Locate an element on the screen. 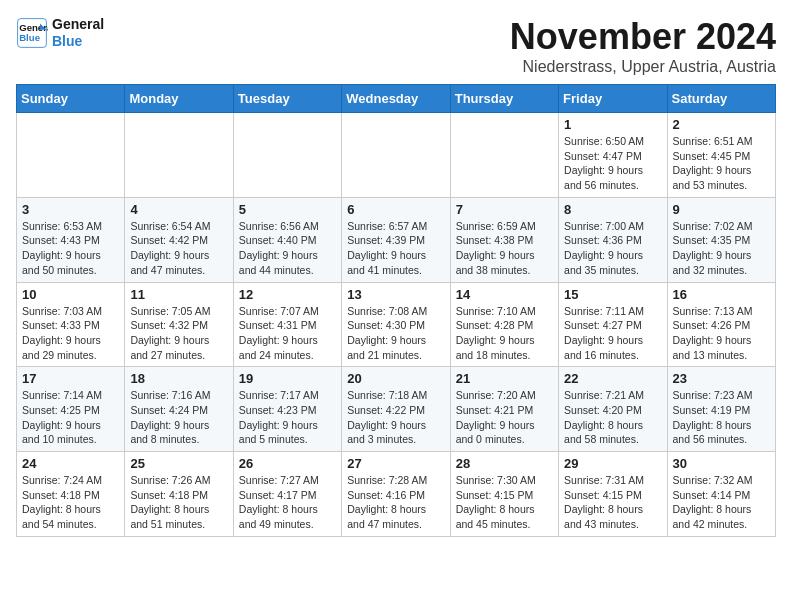 The width and height of the screenshot is (792, 612). week-row-1: 1Sunrise: 6:50 AM Sunset: 4:47 PM Daylig… is located at coordinates (396, 156).